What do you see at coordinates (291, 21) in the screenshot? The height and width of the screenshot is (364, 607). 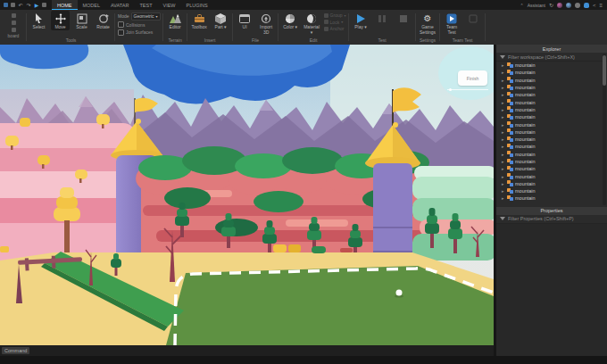 I see `color-button: Color ▾` at bounding box center [291, 21].